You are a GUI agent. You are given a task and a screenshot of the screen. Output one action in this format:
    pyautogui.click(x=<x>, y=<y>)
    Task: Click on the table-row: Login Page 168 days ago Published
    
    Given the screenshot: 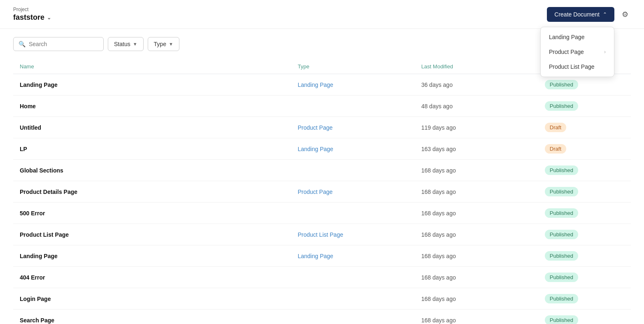 What is the action you would take?
    pyautogui.click(x=322, y=299)
    